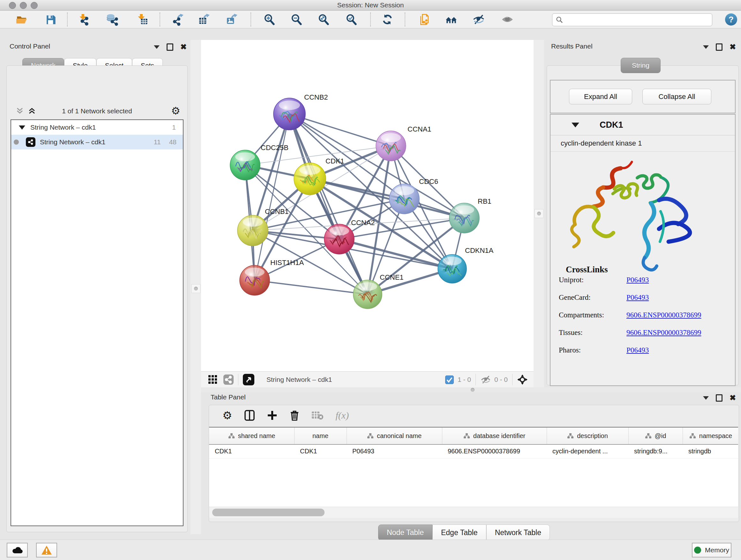 The image size is (741, 560). What do you see at coordinates (539, 214) in the screenshot?
I see `right-splitter-handle` at bounding box center [539, 214].